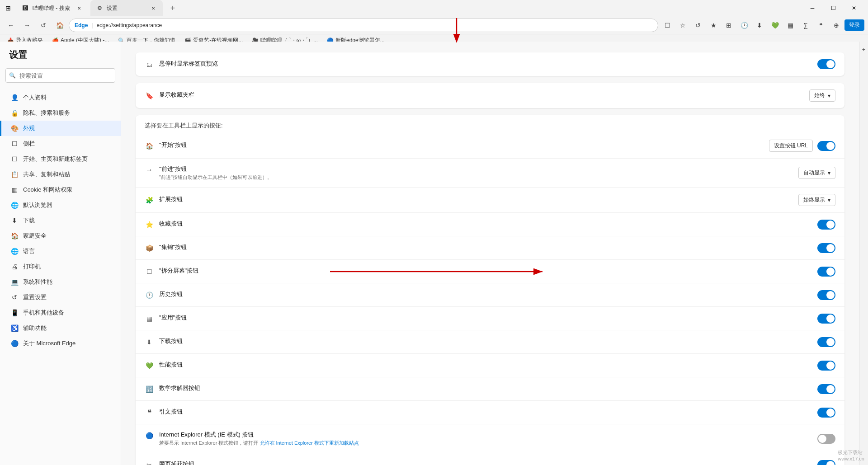 This screenshot has width=868, height=465. What do you see at coordinates (127, 8) in the screenshot?
I see `tab-settings: ⚙ 设置 ✕` at bounding box center [127, 8].